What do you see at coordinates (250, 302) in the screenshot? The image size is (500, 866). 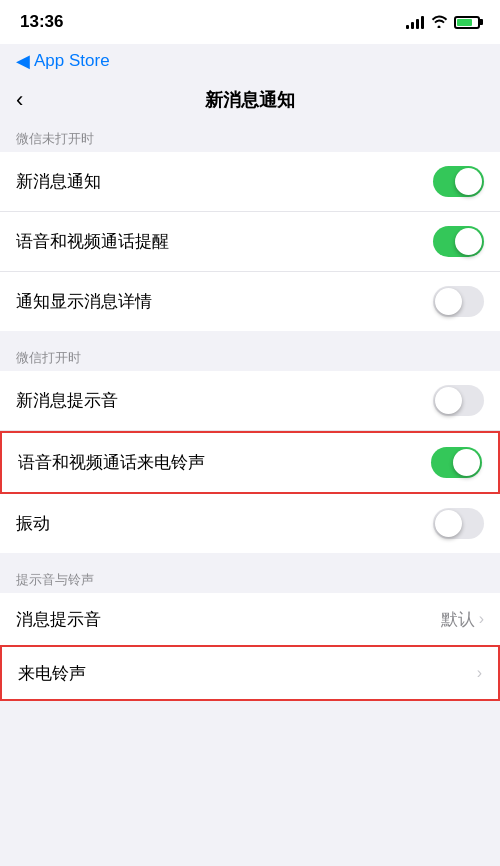 I see `row-show-msg-detail: 通知显示消息详情` at bounding box center [250, 302].